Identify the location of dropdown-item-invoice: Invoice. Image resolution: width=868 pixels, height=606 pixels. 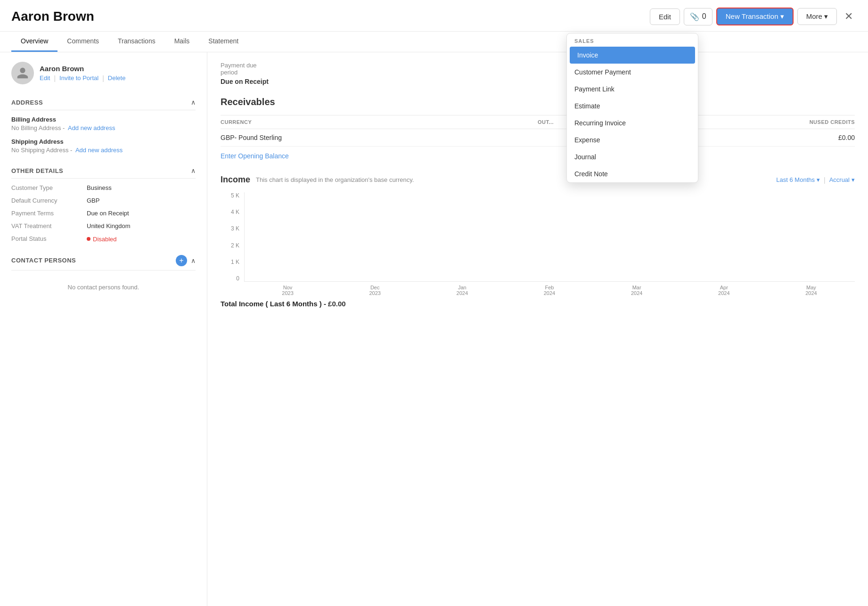
(632, 55).